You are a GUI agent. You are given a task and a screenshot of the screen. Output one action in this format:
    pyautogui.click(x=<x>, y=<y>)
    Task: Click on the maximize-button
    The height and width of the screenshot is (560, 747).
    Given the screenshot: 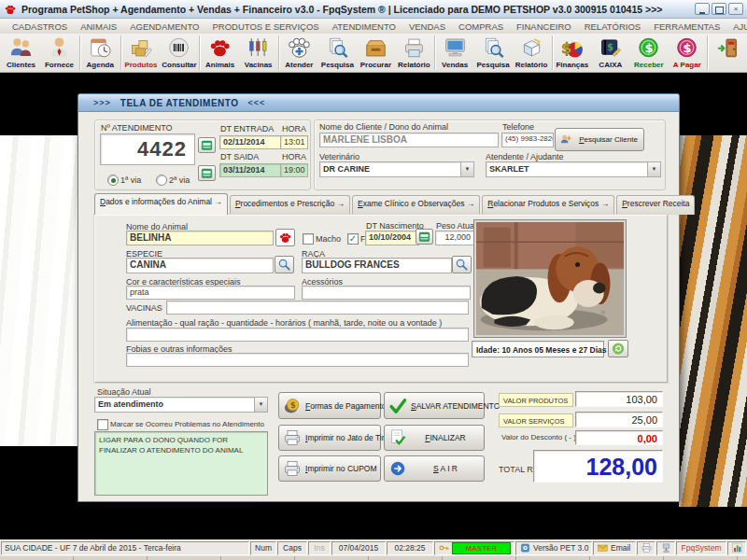 What is the action you would take?
    pyautogui.click(x=719, y=9)
    